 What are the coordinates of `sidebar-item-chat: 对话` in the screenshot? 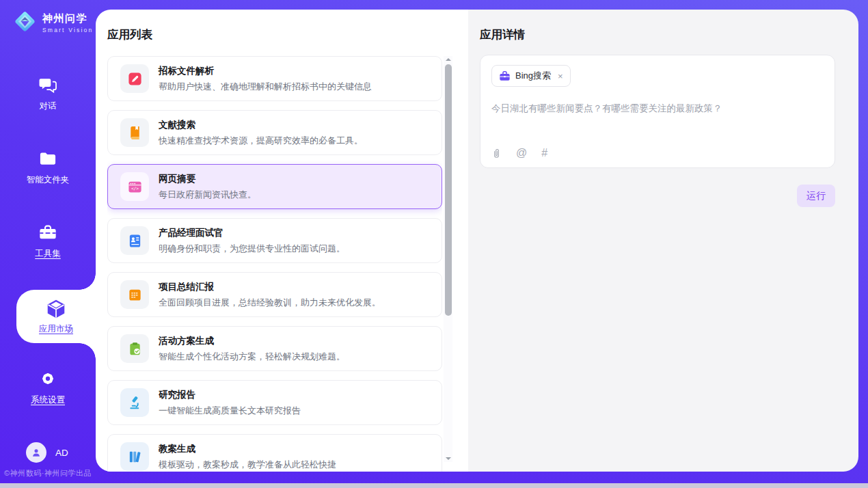 It's located at (48, 94).